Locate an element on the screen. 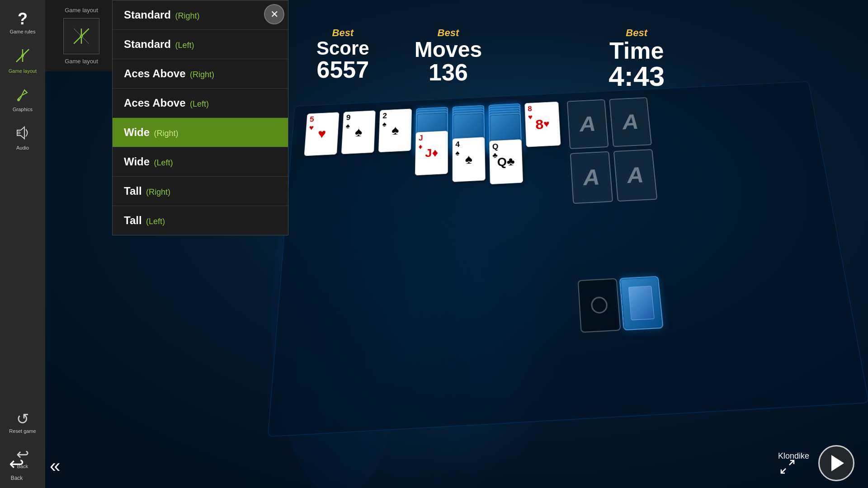  close-button: ✕ is located at coordinates (274, 14).